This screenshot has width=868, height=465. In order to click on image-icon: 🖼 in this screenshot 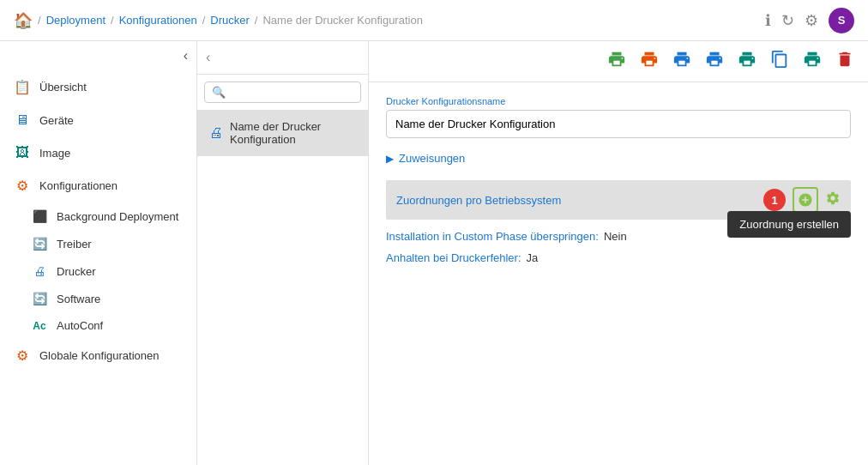, I will do `click(22, 153)`.